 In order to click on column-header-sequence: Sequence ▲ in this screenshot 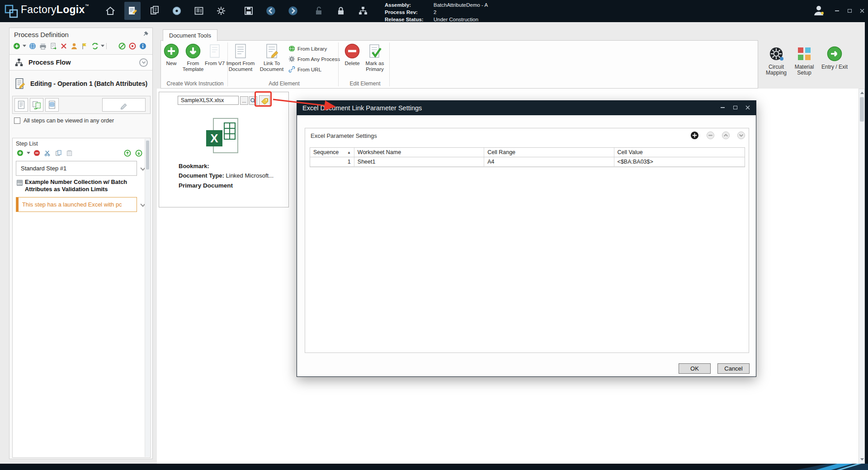, I will do `click(332, 152)`.